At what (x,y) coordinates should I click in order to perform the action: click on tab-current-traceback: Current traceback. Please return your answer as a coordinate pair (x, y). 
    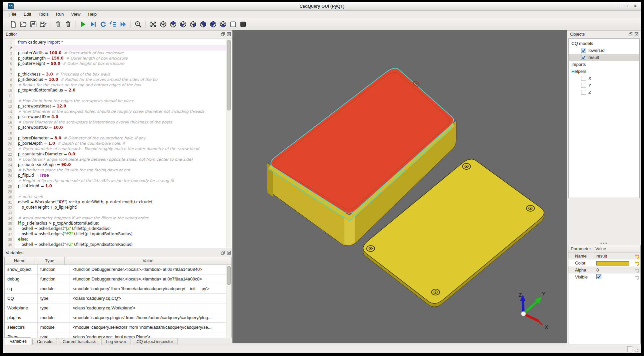
    Looking at the image, I should click on (79, 342).